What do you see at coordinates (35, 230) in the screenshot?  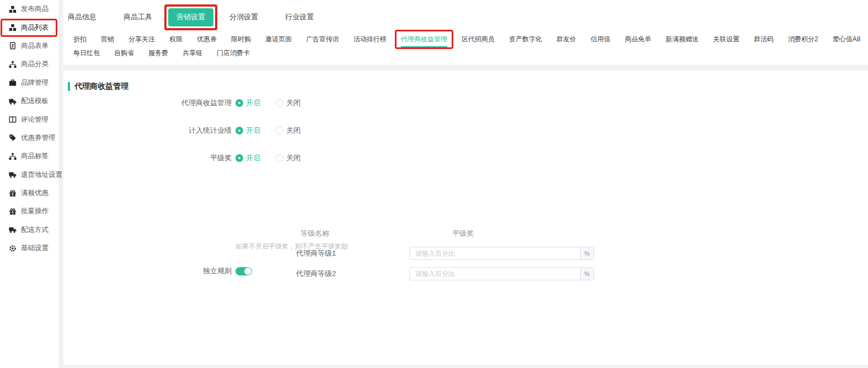 I see `sidebar-item-label: 配送方式` at bounding box center [35, 230].